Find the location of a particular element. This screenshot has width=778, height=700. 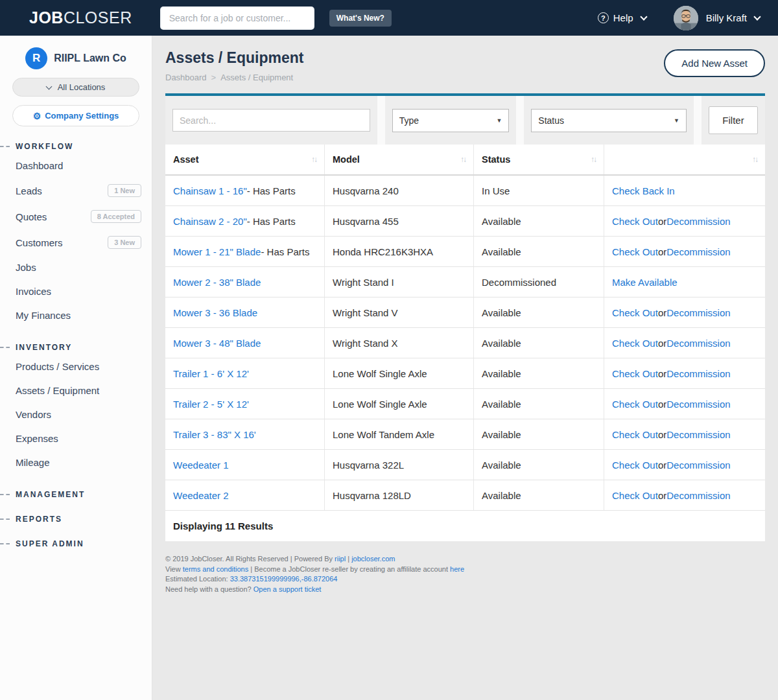

locations-label: All Locations is located at coordinates (82, 87).